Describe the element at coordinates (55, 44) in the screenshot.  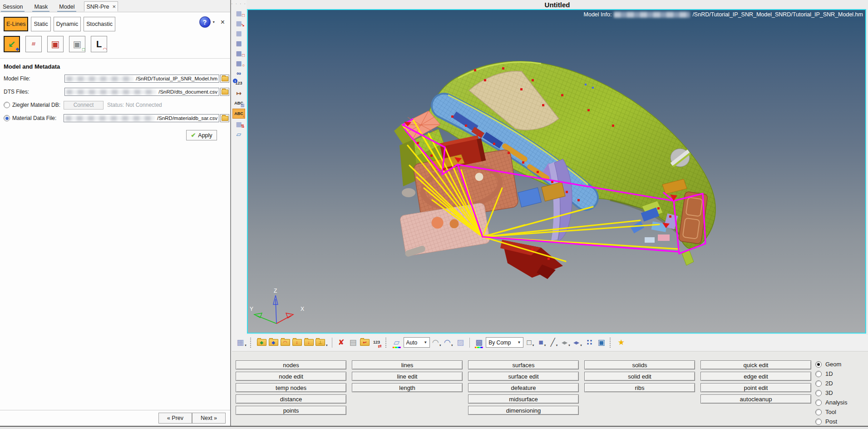
I see `red-panel-tool-icon: ▣` at that location.